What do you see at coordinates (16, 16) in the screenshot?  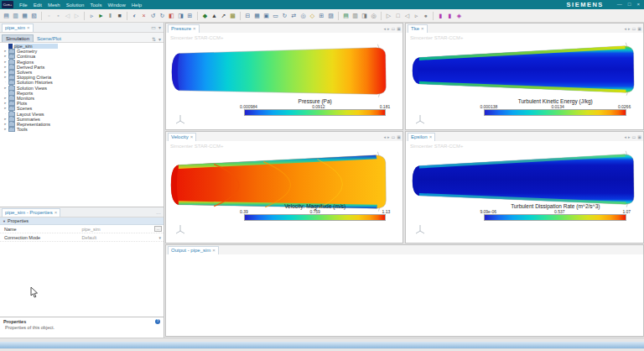 I see `load-simulation-icon: ▥` at bounding box center [16, 16].